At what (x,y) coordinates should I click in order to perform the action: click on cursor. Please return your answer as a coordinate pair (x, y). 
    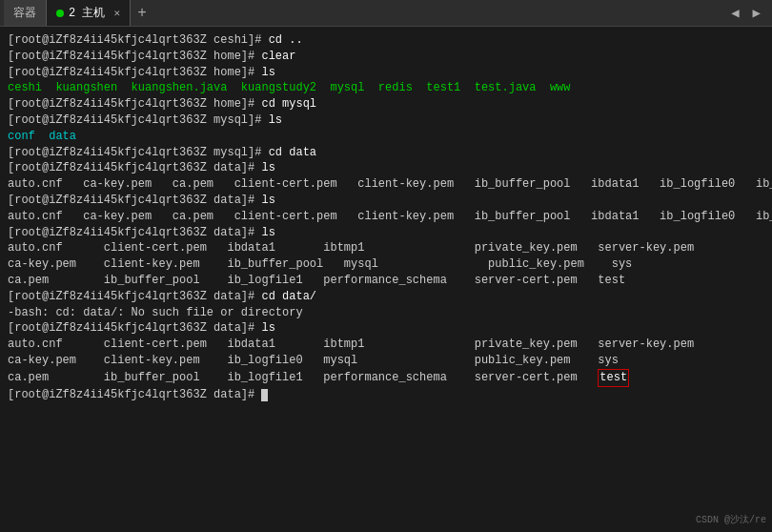
    Looking at the image, I should click on (265, 395).